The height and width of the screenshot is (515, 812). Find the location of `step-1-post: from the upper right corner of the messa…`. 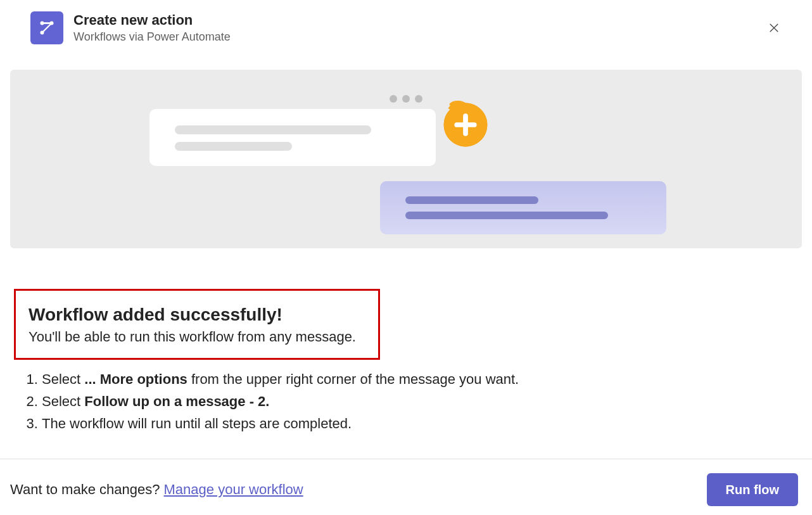

step-1-post: from the upper right corner of the messa… is located at coordinates (353, 379).